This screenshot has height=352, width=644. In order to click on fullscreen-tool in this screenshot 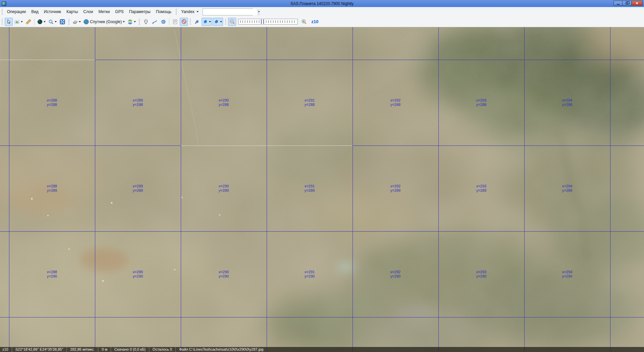, I will do `click(62, 22)`.